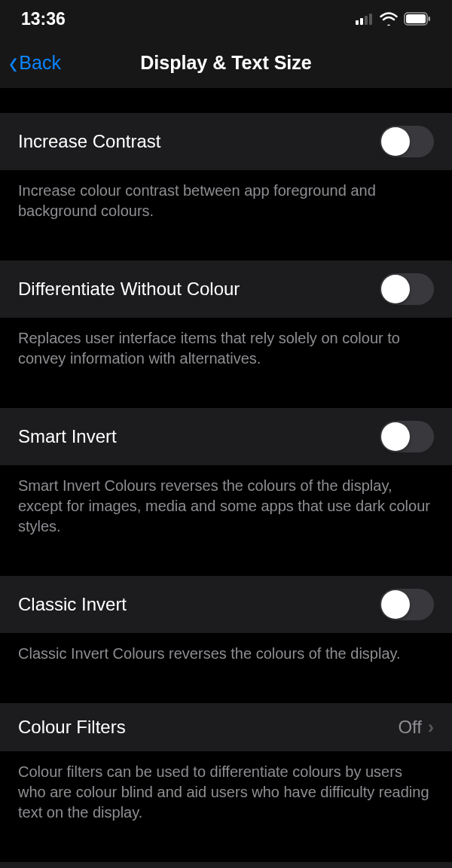 The image size is (452, 868). Describe the element at coordinates (14, 62) in the screenshot. I see `chevron-left-icon: ‹` at that location.